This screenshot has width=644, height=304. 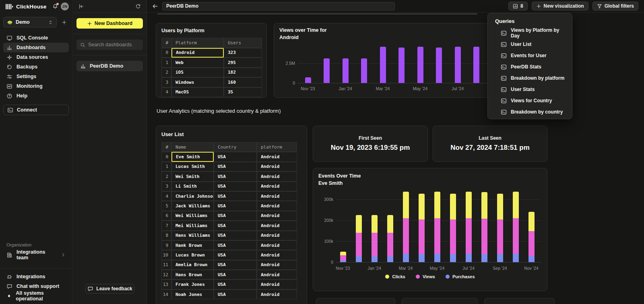 What do you see at coordinates (192, 176) in the screenshot?
I see `table-cell: Wei Smith` at bounding box center [192, 176].